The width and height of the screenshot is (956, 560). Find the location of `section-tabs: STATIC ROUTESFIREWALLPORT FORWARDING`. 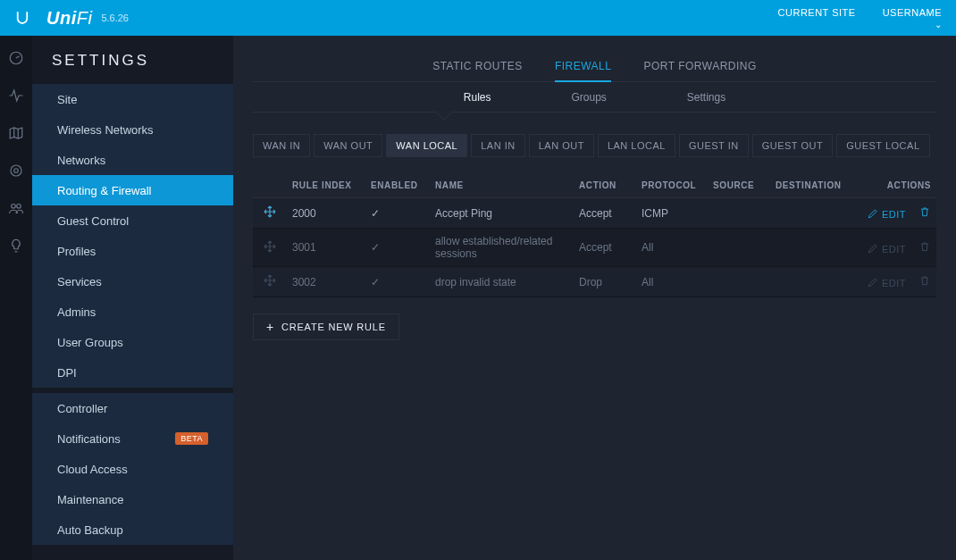

section-tabs: STATIC ROUTESFIREWALLPORT FORWARDING is located at coordinates (595, 67).